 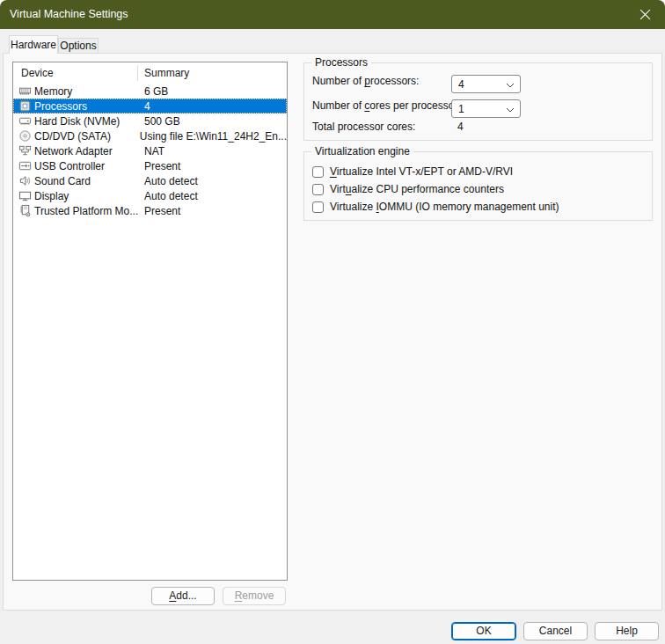 I want to click on total-cores-label: Total processor cores:, so click(x=364, y=127).